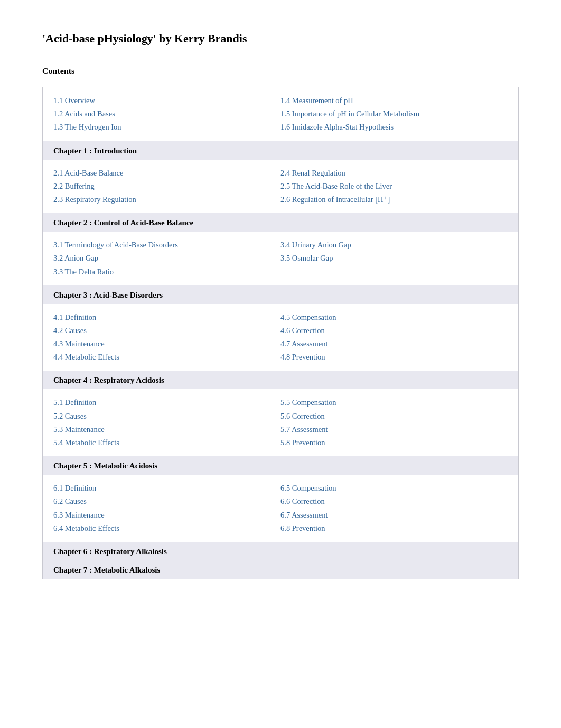 This screenshot has width=561, height=728. I want to click on toc-link: 3.2 Anion Gap, so click(167, 258).